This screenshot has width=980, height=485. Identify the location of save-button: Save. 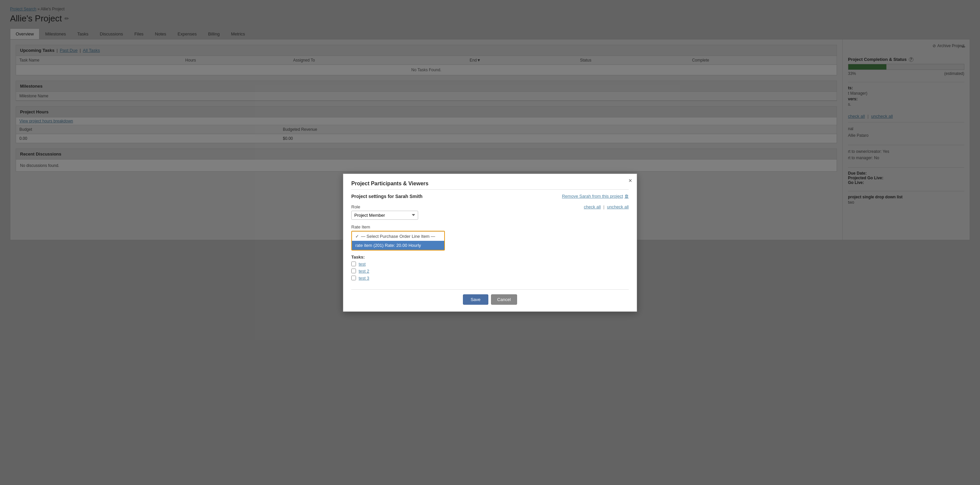
(476, 299).